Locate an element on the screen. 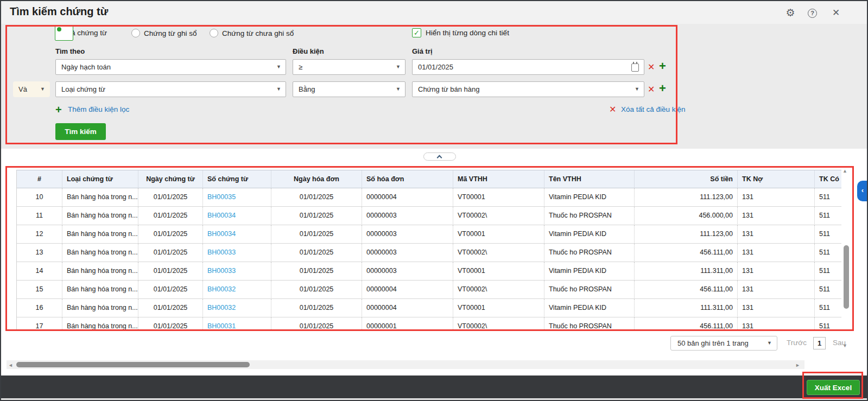 This screenshot has width=868, height=401. table-row: 10Bán hàng hóa trong n...01/01/2025BH000… is located at coordinates (429, 198).